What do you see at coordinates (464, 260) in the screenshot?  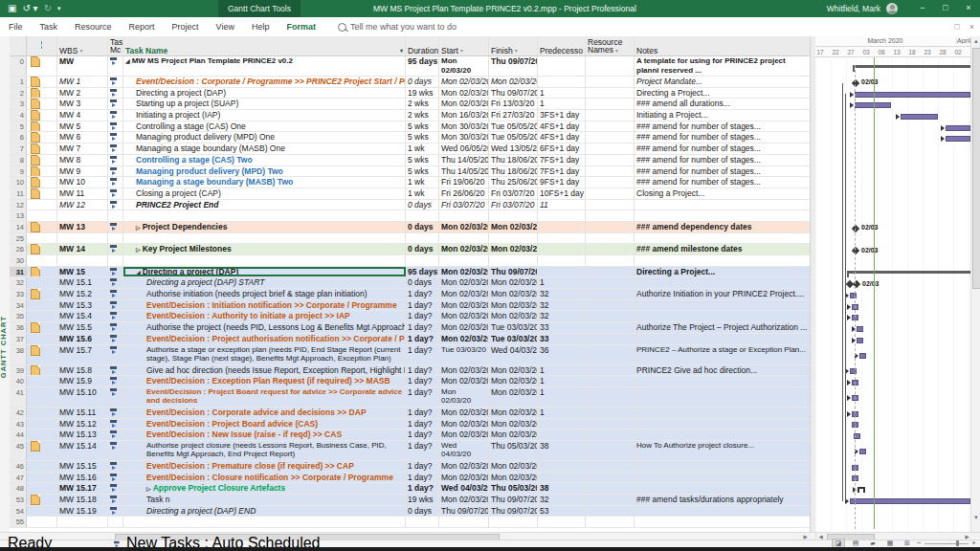 I see `start-cell` at bounding box center [464, 260].